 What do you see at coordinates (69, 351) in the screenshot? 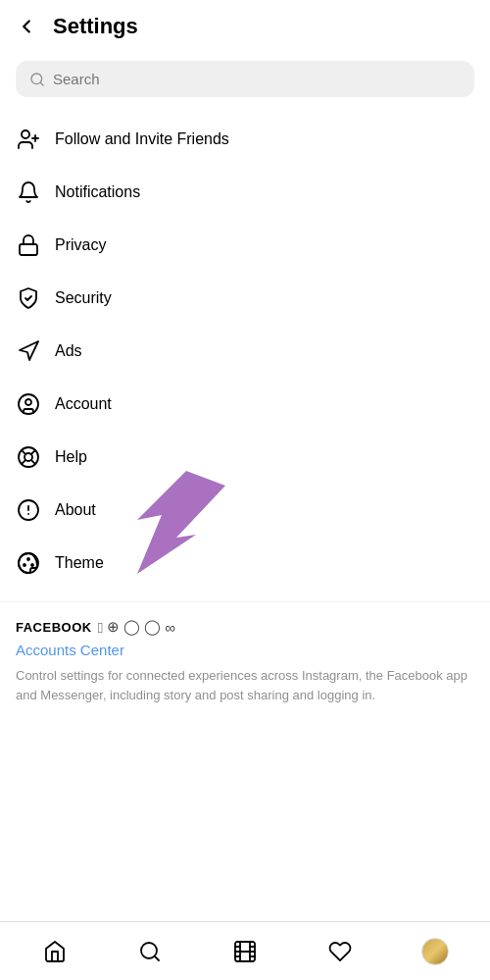
I see `menu-label-ads: Ads` at bounding box center [69, 351].